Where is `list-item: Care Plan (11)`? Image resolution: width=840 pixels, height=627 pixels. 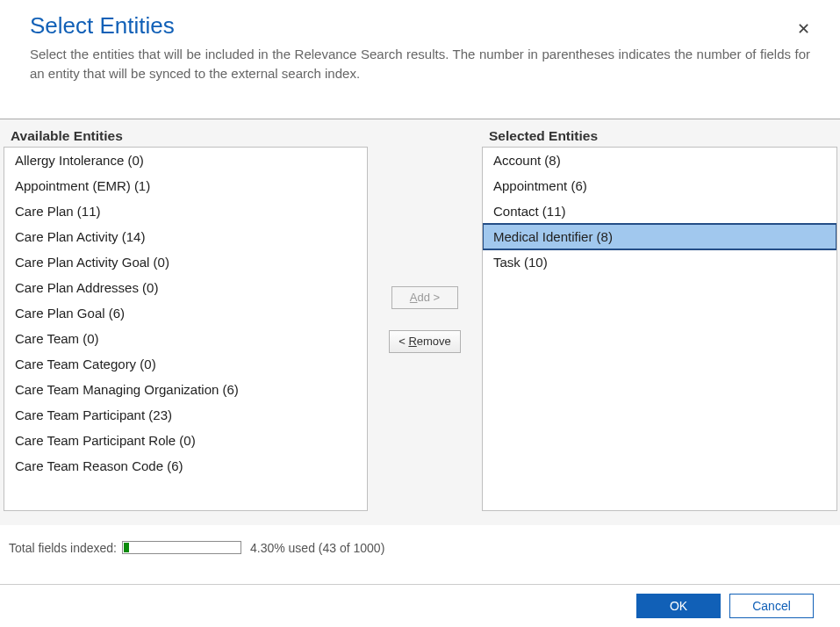 list-item: Care Plan (11) is located at coordinates (186, 211).